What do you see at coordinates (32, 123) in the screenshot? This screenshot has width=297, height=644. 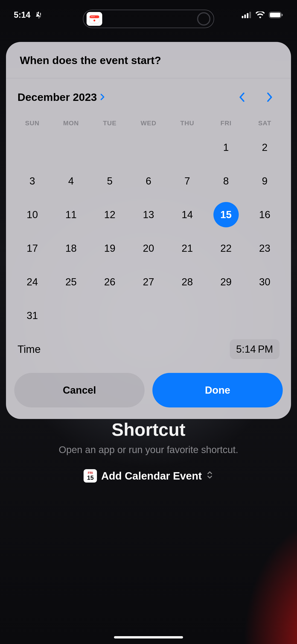 I see `weekday-label: SUN` at bounding box center [32, 123].